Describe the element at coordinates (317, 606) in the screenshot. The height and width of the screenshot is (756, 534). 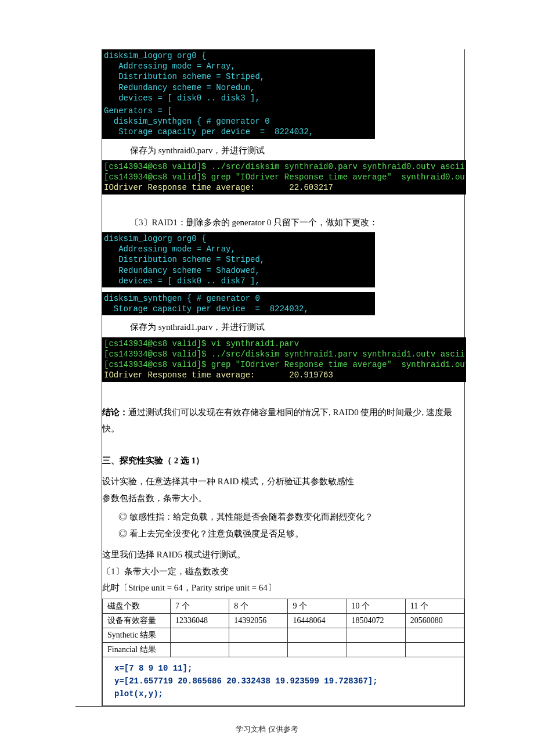
I see `table-cell: 9 个` at that location.